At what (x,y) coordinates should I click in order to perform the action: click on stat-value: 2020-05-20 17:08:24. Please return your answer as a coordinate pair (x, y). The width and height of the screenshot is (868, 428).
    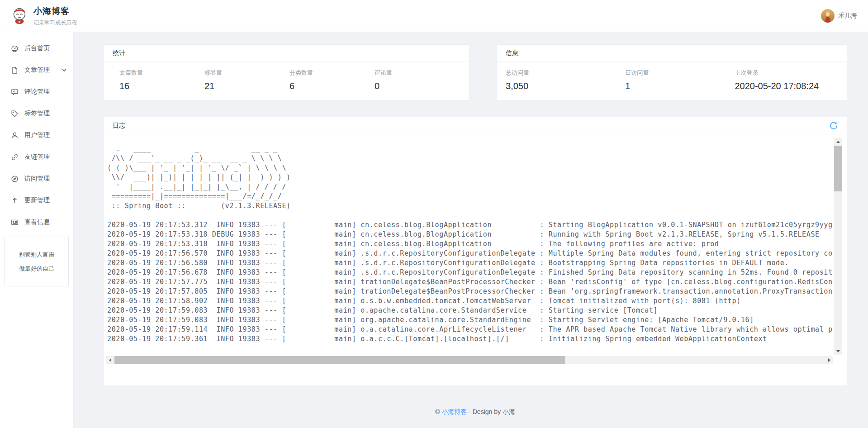
    Looking at the image, I should click on (786, 86).